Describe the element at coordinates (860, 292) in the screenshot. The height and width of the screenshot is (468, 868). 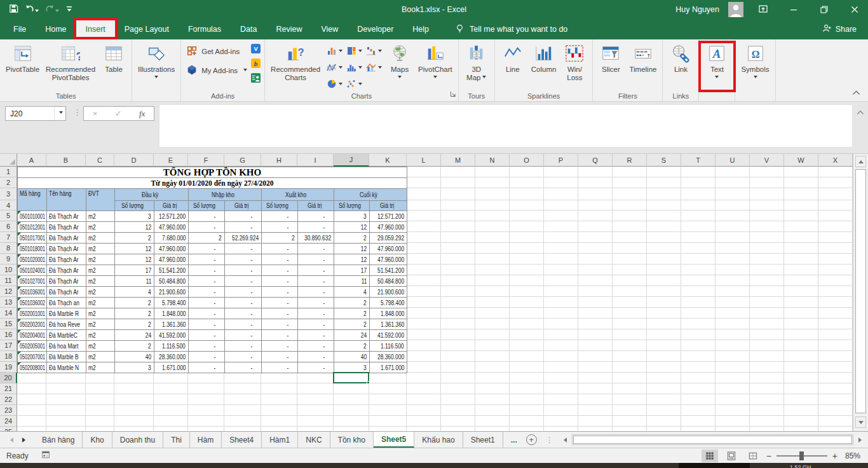
I see `vertical-scrollbar` at that location.